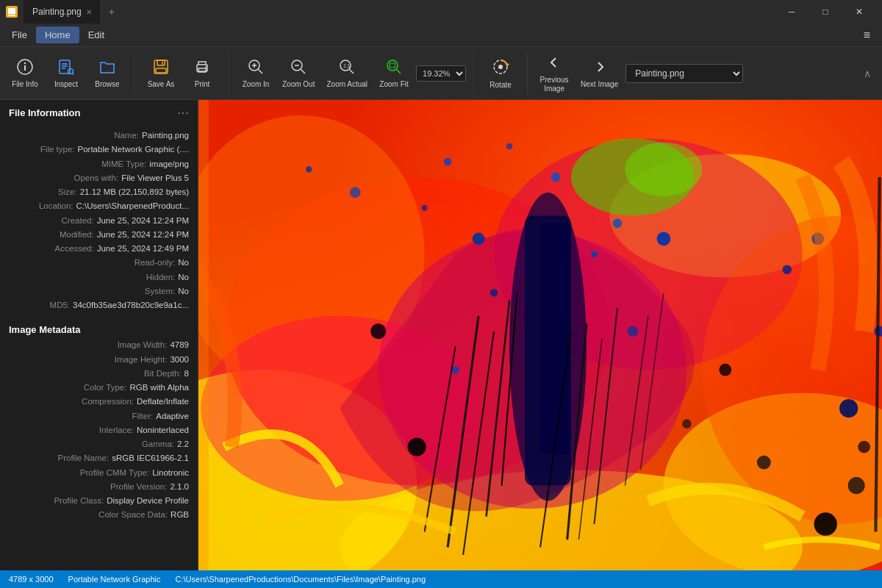 Image resolution: width=882 pixels, height=588 pixels. Describe the element at coordinates (132, 206) in the screenshot. I see `info-value: C:\Users\SharpenedProduct...` at that location.